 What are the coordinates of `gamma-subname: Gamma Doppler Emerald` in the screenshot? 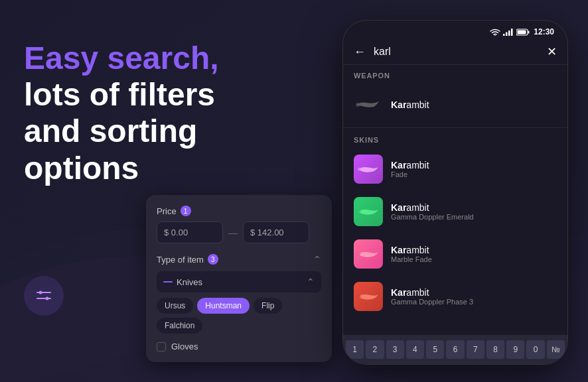 It's located at (474, 217).